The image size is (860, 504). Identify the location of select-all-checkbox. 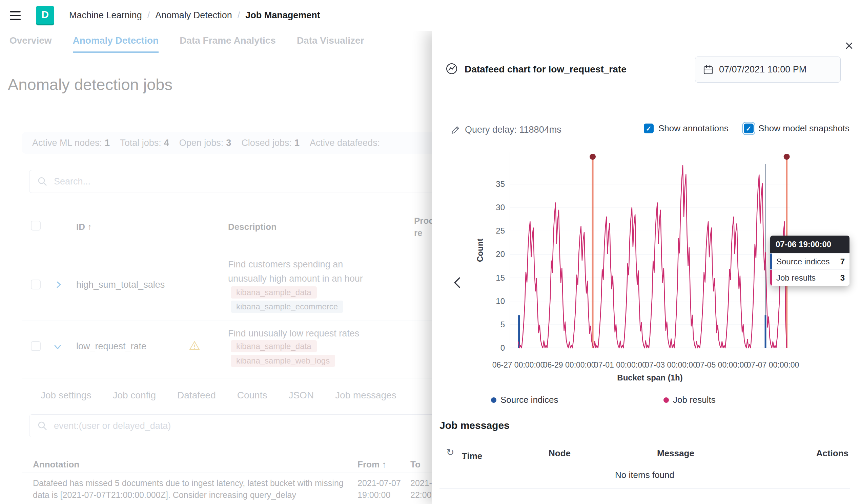
(35, 226).